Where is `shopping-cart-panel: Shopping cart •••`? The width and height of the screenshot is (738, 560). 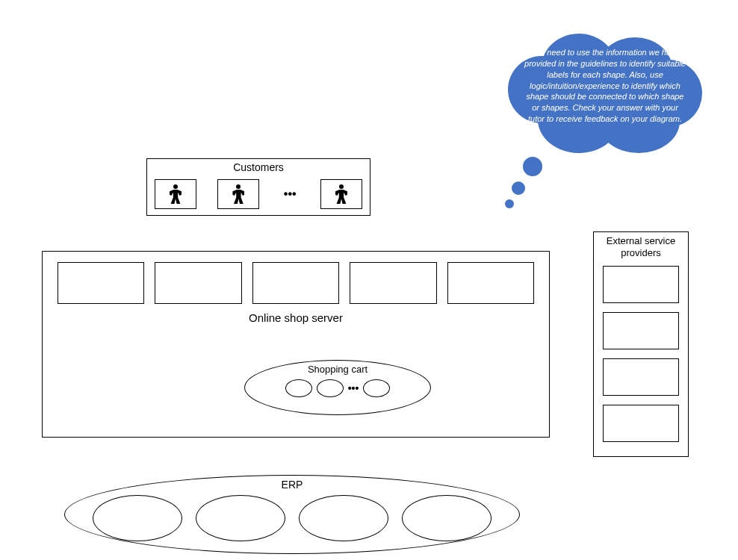 shopping-cart-panel: Shopping cart ••• is located at coordinates (338, 388).